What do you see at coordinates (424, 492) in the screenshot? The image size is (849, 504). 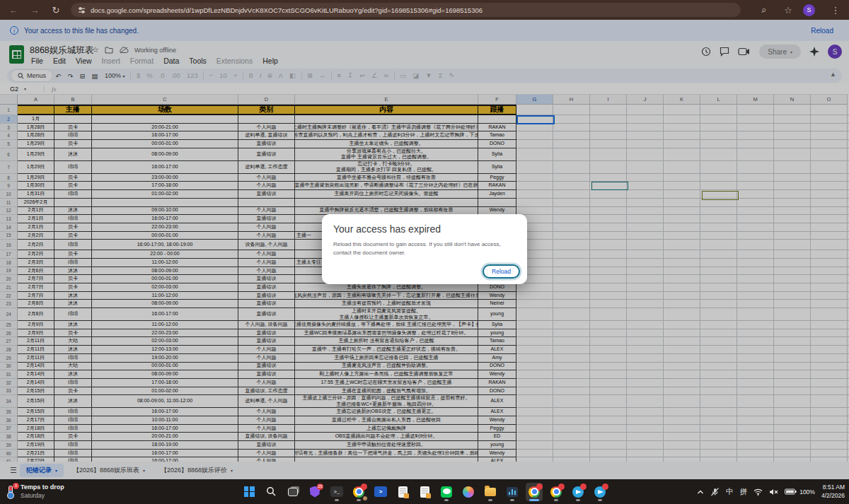 I see `taskbar-app-notepad-2-icon` at bounding box center [424, 492].